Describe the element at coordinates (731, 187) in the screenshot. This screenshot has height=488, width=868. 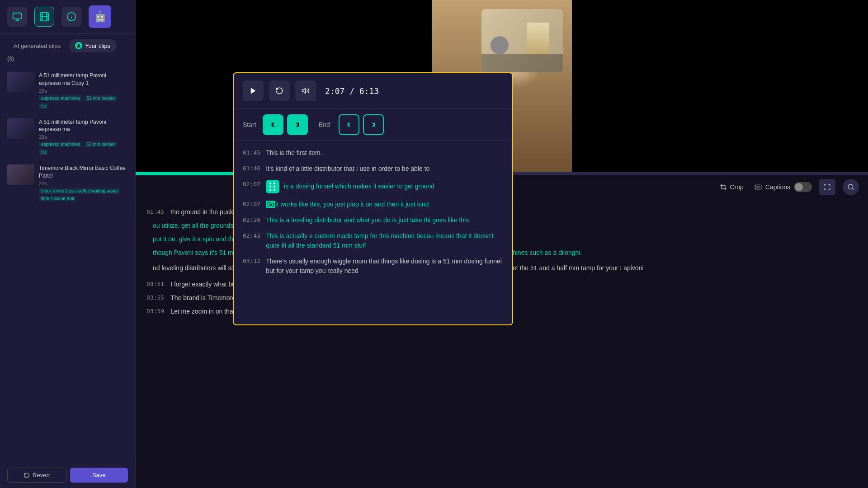
I see `crop-button: Crop` at that location.